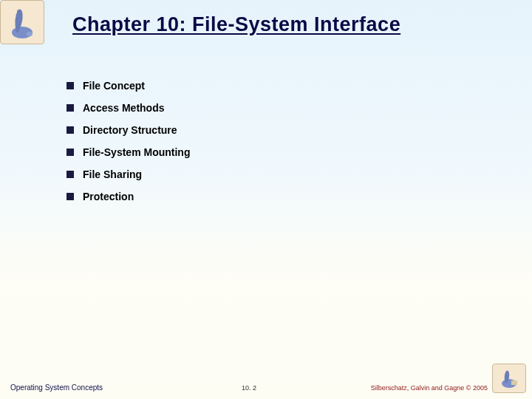  Describe the element at coordinates (429, 388) in the screenshot. I see `footer-copyright: Silberschatz, Galvin and Gagne © 2005` at that location.